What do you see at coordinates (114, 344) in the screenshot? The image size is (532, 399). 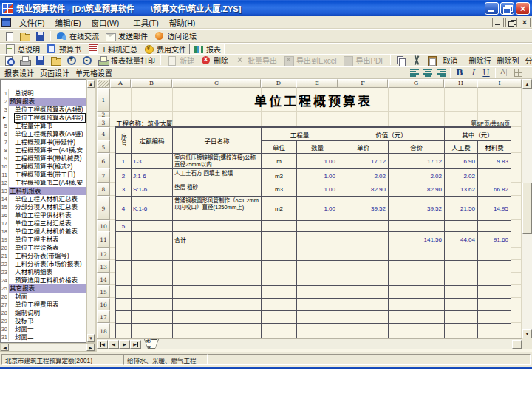 I see `prev-page-nav-button: ◀` at bounding box center [114, 344].